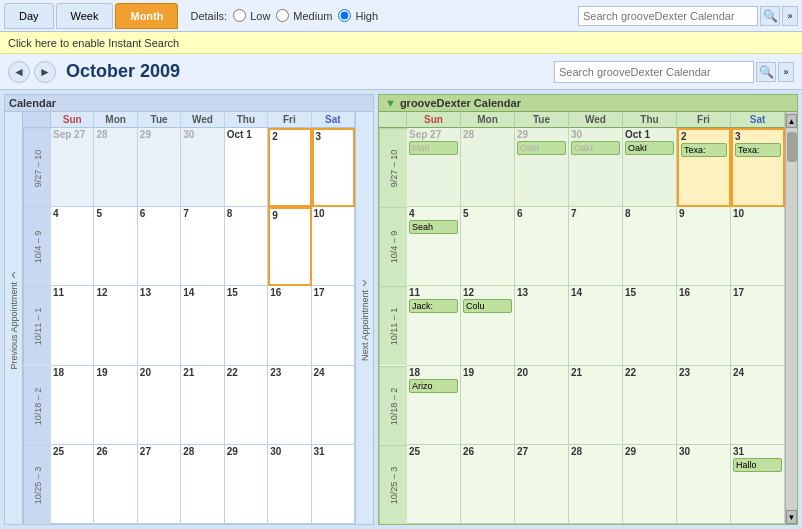 This screenshot has width=802, height=529. What do you see at coordinates (542, 168) in the screenshot?
I see `right-cell-0-2: 29OakI` at bounding box center [542, 168].